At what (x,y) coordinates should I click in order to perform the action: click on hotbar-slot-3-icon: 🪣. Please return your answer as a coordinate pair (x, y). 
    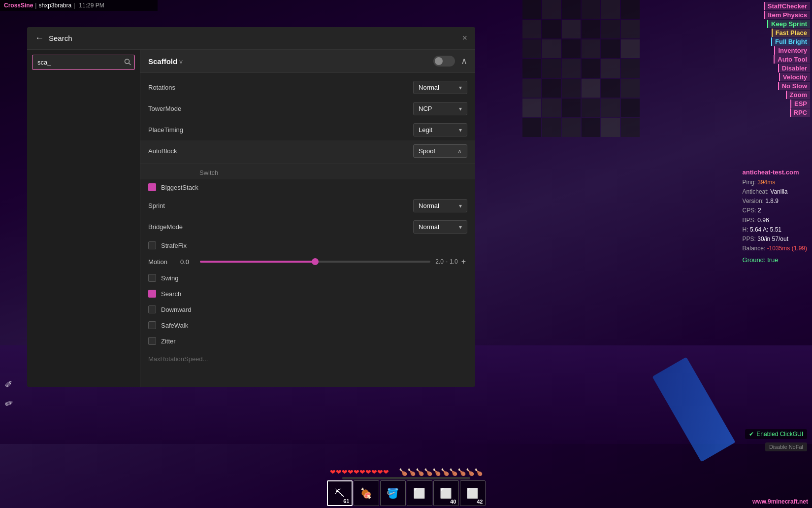
    Looking at the image, I should click on (393, 493).